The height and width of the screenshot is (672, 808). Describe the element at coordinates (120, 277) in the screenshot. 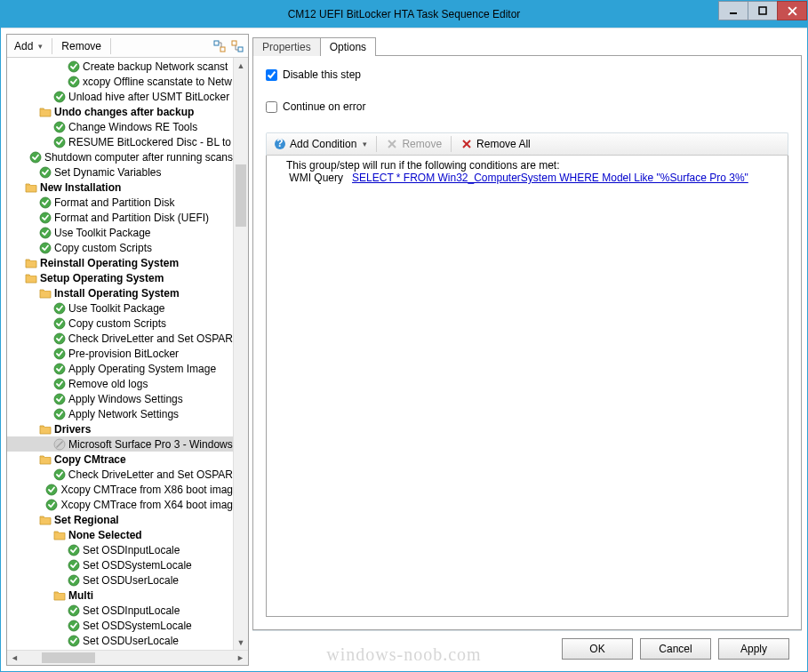

I see `tree-node: Setup Operating System` at that location.